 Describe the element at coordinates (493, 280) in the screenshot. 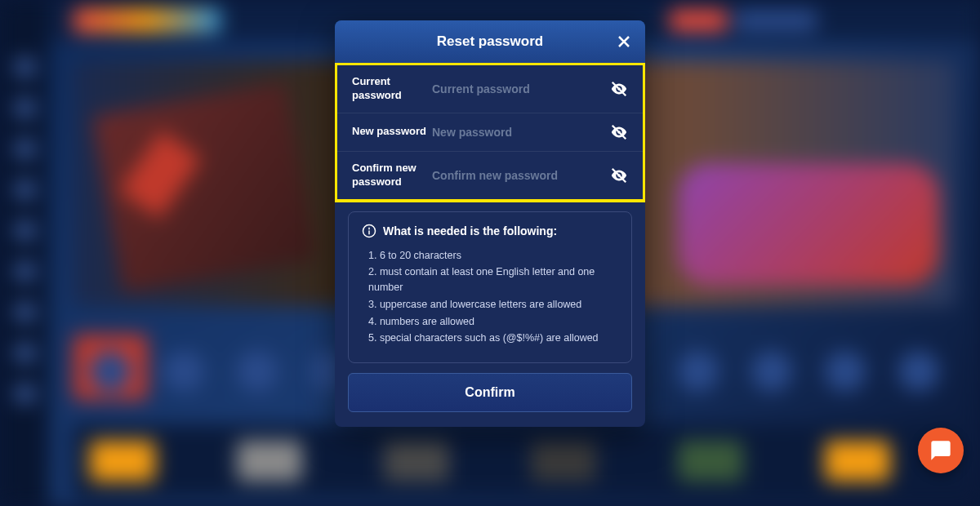

I see `requirement-item: 2. must contain at least one English let…` at that location.